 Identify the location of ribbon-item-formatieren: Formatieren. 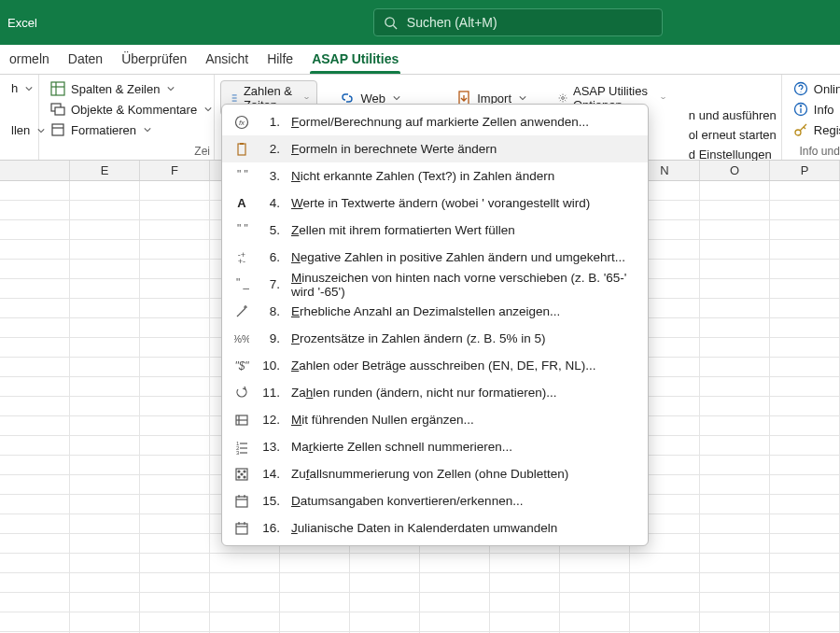
(127, 130).